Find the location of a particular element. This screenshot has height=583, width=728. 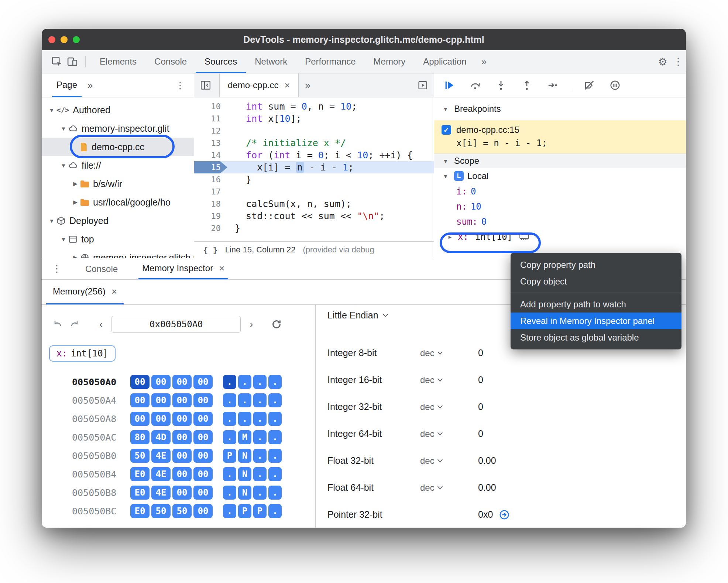

jump-to-pointer-icon is located at coordinates (504, 515).